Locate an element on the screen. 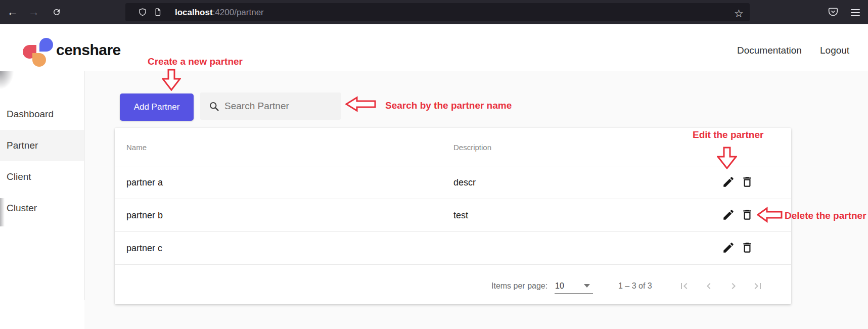  partner-description-cell: descr is located at coordinates (465, 183).